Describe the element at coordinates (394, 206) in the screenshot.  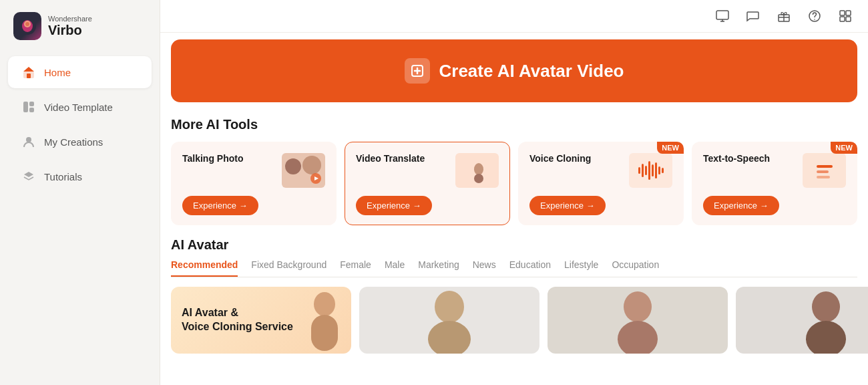
I see `experience-btn-video-translate: Experience →` at that location.